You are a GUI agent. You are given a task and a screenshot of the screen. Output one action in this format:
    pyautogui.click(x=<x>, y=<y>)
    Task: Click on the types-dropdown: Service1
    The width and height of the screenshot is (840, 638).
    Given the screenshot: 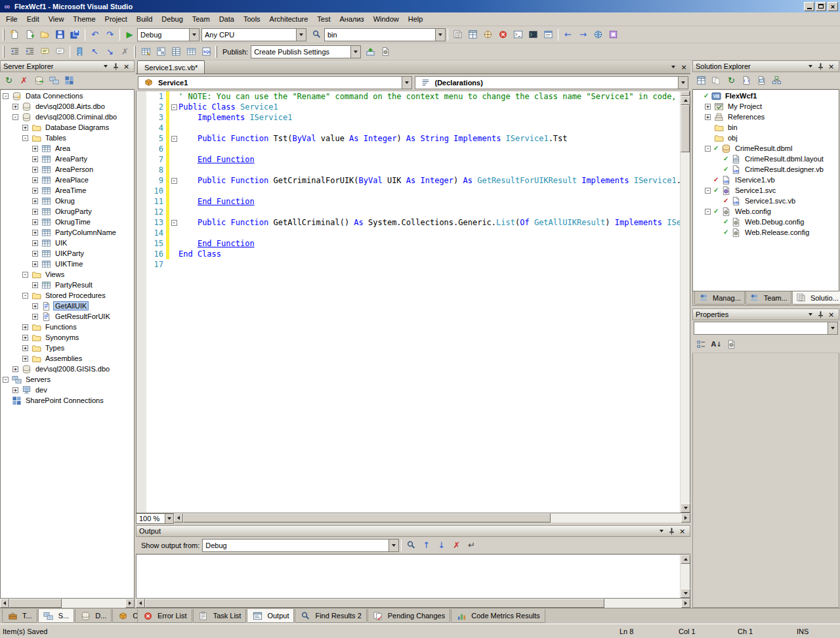 What is the action you would take?
    pyautogui.click(x=275, y=83)
    